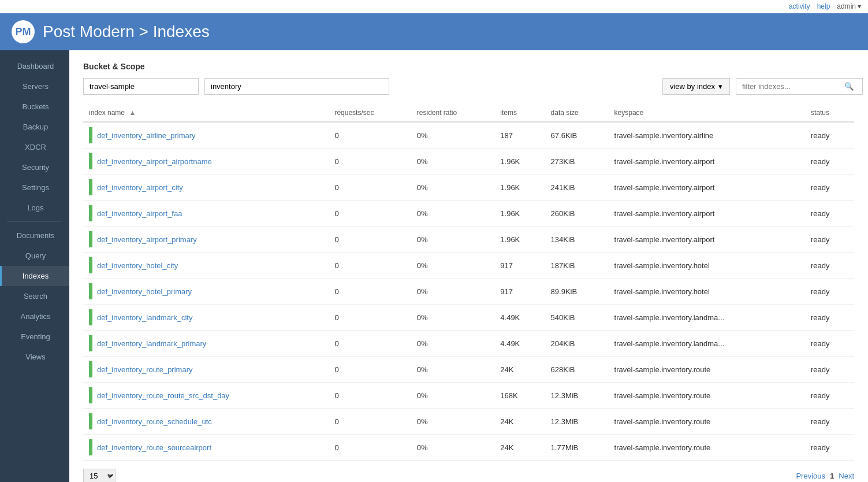 The image size is (868, 482). What do you see at coordinates (35, 336) in the screenshot?
I see `sidebar-item-eventing: Eventing` at bounding box center [35, 336].